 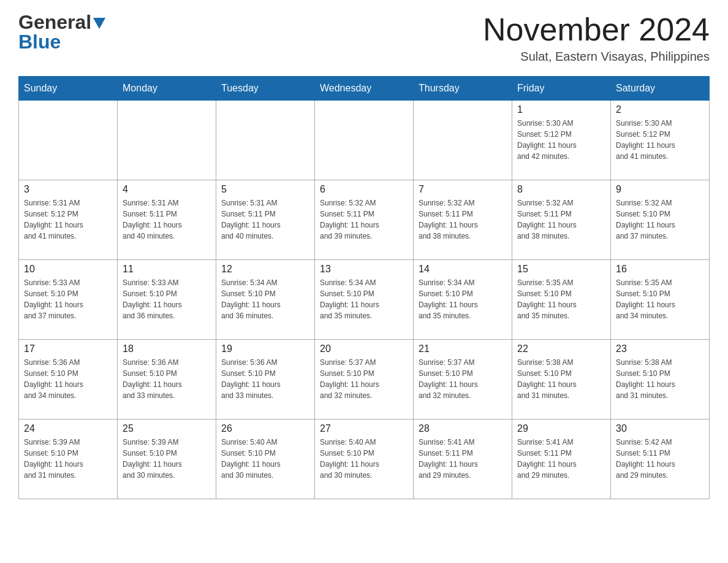 I want to click on day-number: 13, so click(x=364, y=269).